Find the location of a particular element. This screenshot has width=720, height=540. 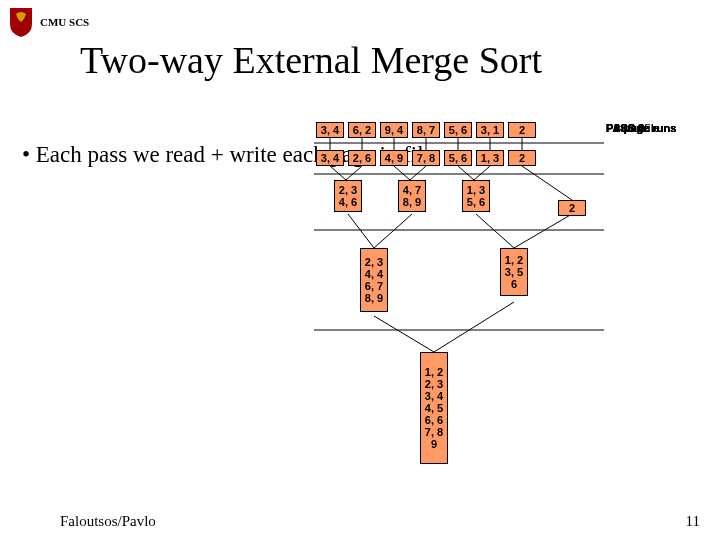

footer-author: Faloutsos/Pavlo is located at coordinates (108, 522).